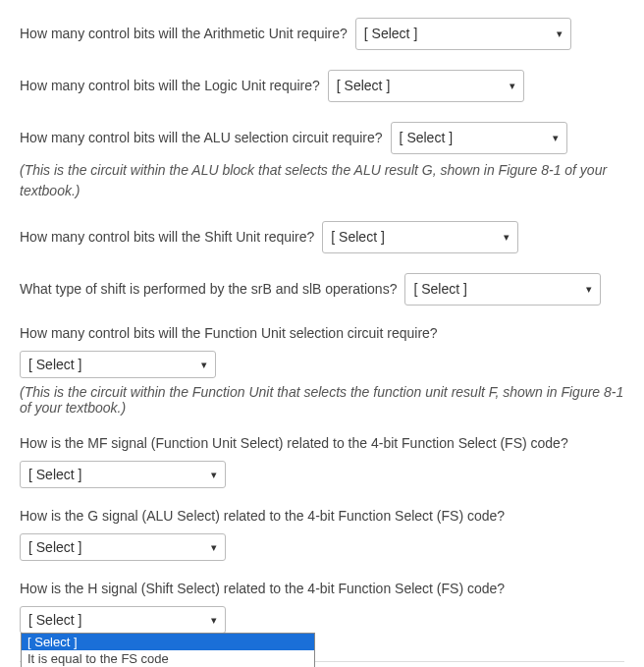 This screenshot has width=644, height=667. What do you see at coordinates (322, 607) in the screenshot?
I see `question-h-signal: How is the H signal (Shift Select) relat…` at bounding box center [322, 607].